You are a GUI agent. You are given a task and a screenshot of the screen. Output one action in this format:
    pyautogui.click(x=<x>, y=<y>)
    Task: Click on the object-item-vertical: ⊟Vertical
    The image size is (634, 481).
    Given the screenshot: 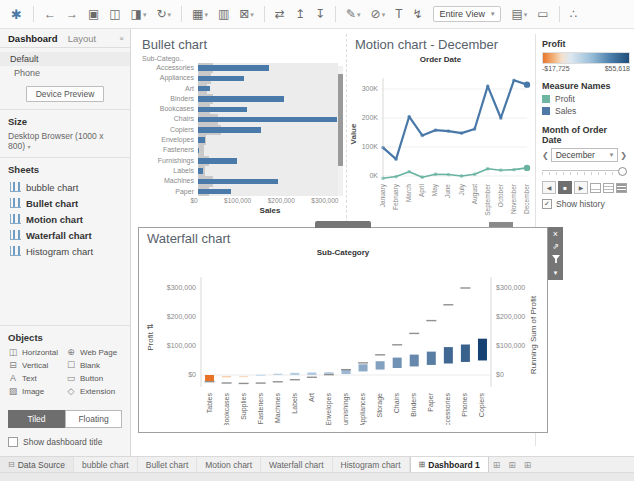 What is the action you would take?
    pyautogui.click(x=36, y=365)
    